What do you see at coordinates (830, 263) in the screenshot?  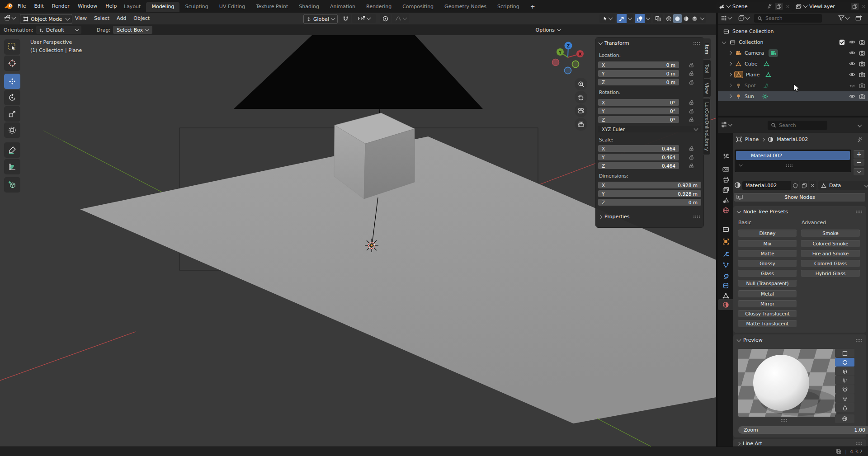 I see `preset-colored-glass: Colored Glass` at bounding box center [830, 263].